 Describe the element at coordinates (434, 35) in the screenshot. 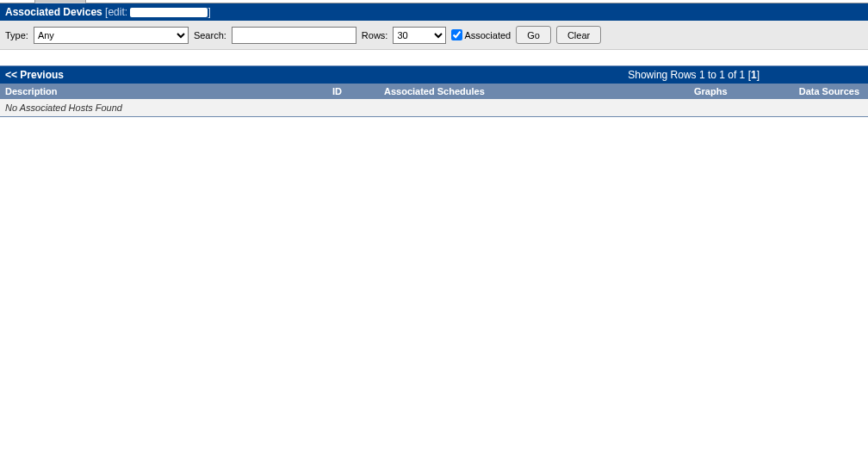

I see `filter-toolbar: Type: Any Search: Rows: 30 Associated Go…` at that location.